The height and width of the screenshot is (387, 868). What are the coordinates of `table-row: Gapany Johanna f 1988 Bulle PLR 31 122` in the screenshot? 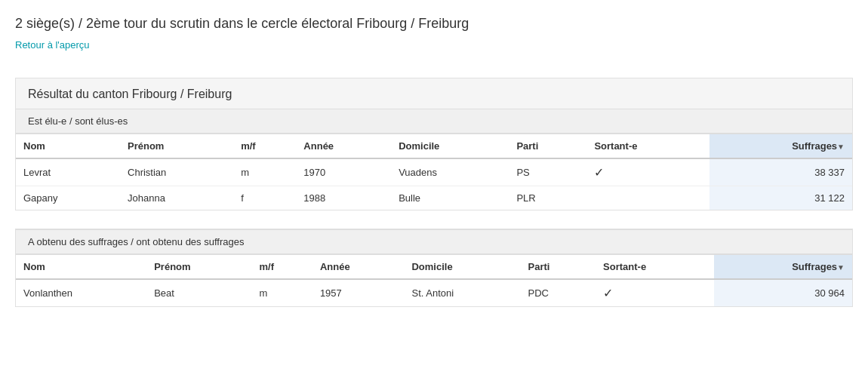 It's located at (434, 198).